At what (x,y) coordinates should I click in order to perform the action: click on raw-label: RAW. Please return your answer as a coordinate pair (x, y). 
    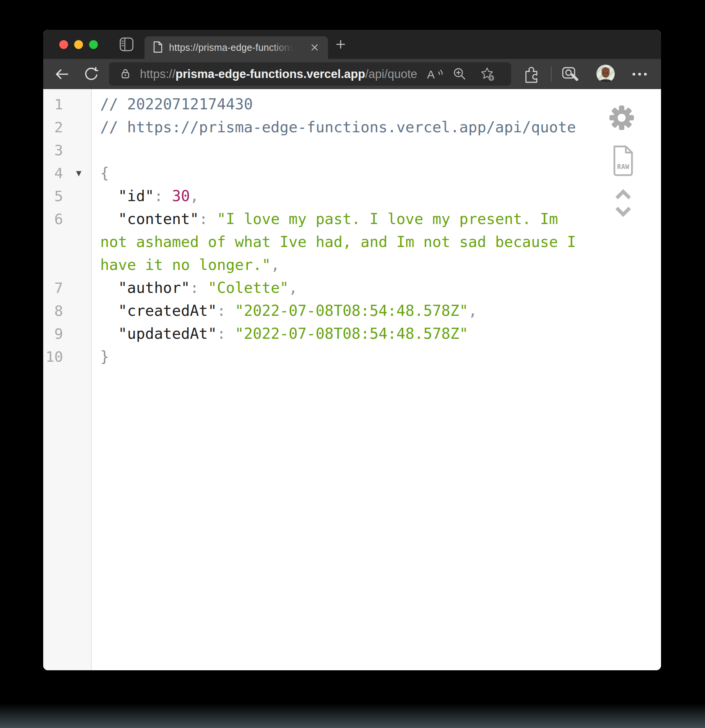
    Looking at the image, I should click on (623, 167).